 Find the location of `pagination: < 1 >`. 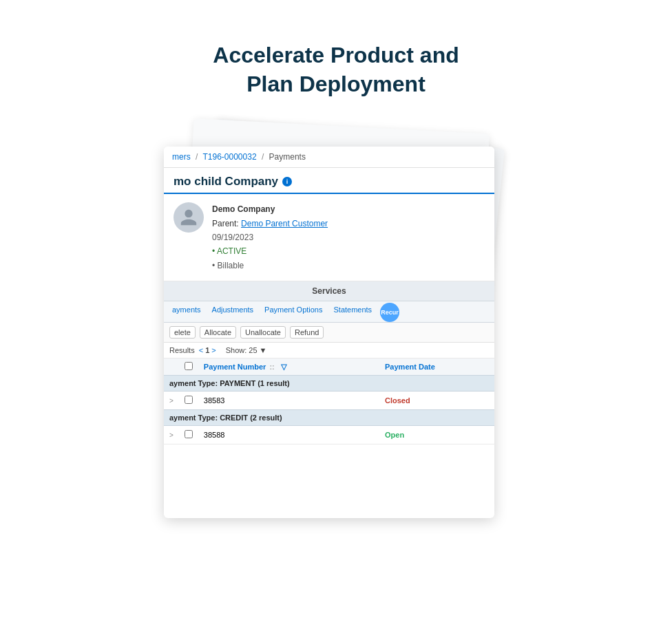

pagination: < 1 > is located at coordinates (208, 350).